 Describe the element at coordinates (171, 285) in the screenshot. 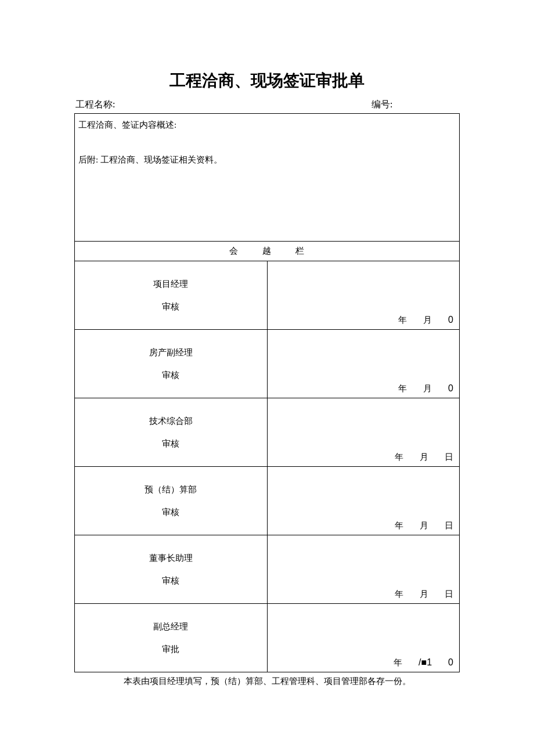

I see `role-label: 项目经理` at that location.